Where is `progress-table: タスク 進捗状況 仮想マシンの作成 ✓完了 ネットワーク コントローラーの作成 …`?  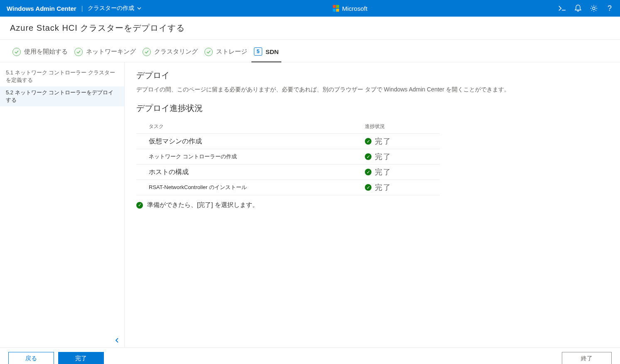 progress-table: タスク 進捗状況 仮想マシンの作成 ✓完了 ネットワーク コントローラーの作成 … is located at coordinates (288, 157).